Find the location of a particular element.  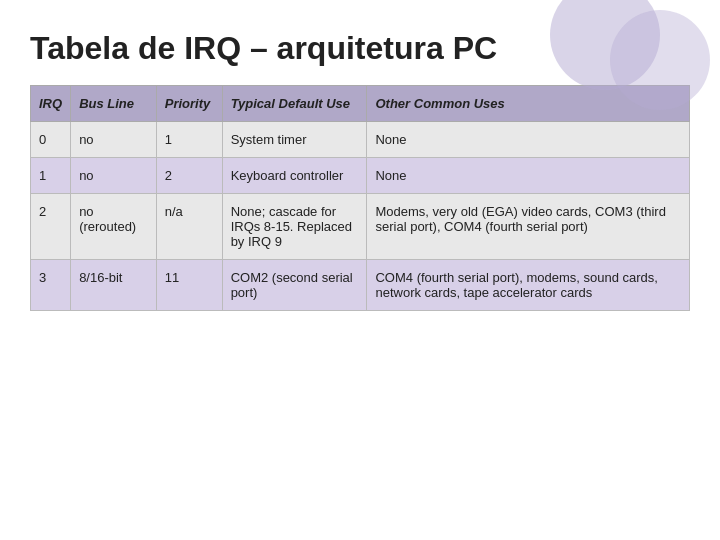

cell-bus: 8/16-bit is located at coordinates (114, 286).